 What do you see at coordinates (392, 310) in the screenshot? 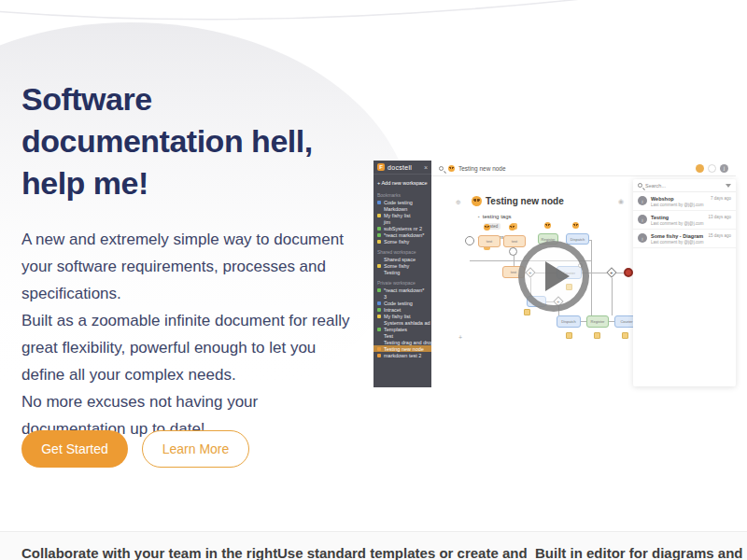
I see `sidebar-item-label: Intracet` at bounding box center [392, 310].